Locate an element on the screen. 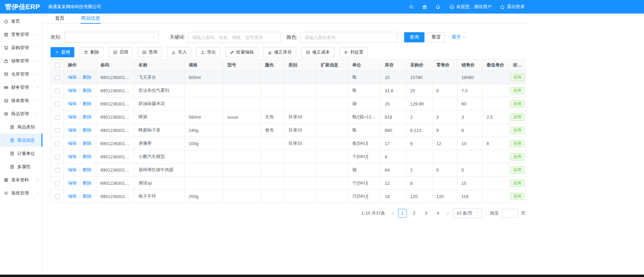 The height and width of the screenshot is (277, 644). sidebar-item: 采购管理 is located at coordinates (21, 47).